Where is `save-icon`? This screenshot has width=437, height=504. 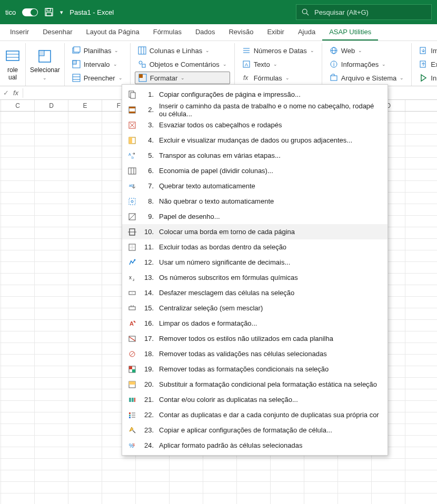 save-icon is located at coordinates (49, 12).